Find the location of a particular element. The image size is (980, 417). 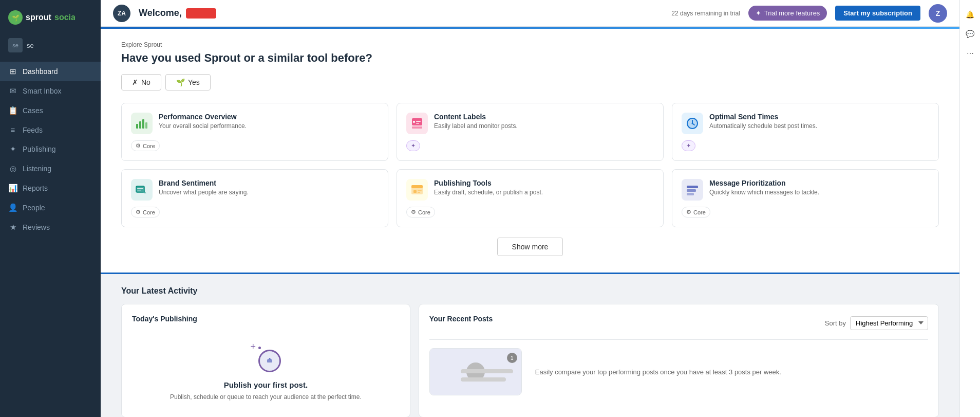

notifications-icon: 🔔 is located at coordinates (970, 14).